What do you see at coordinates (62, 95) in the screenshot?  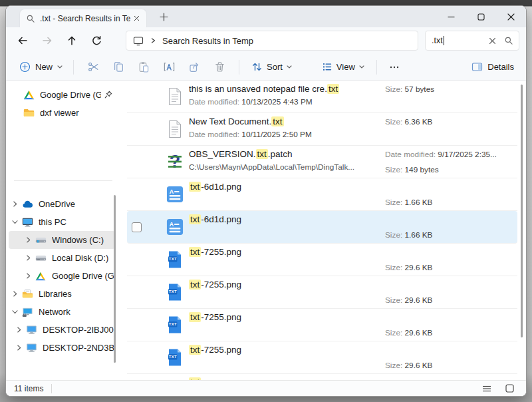 I see `sidebar-item-google-drive-pinned: Google Drive (G:)` at bounding box center [62, 95].